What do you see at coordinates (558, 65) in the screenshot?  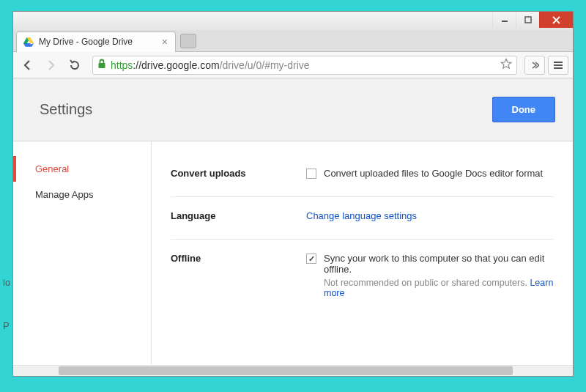 I see `hamburger-icon` at bounding box center [558, 65].